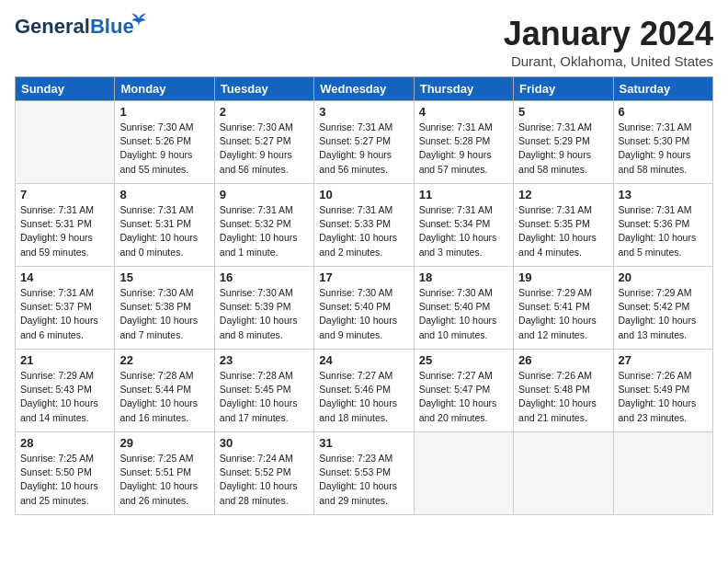 The image size is (728, 563). What do you see at coordinates (164, 480) in the screenshot?
I see `day-info: Sunrise: 7:25 AMSunset: 5:51 PMDaylight:…` at bounding box center [164, 480].